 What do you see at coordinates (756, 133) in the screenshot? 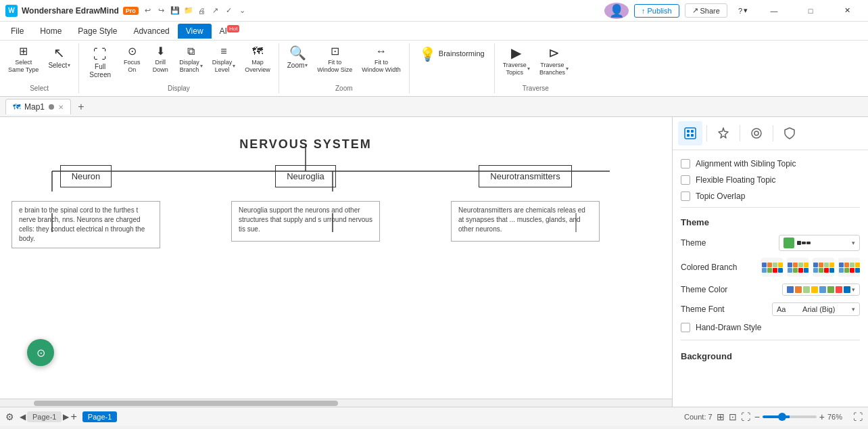
I see `panel-tab-location` at bounding box center [756, 133].